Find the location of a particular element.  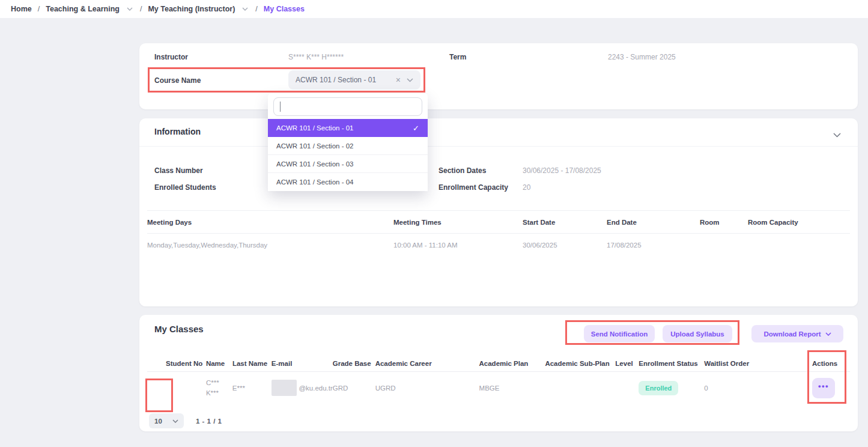

course-name-label: Course Name is located at coordinates (178, 81).